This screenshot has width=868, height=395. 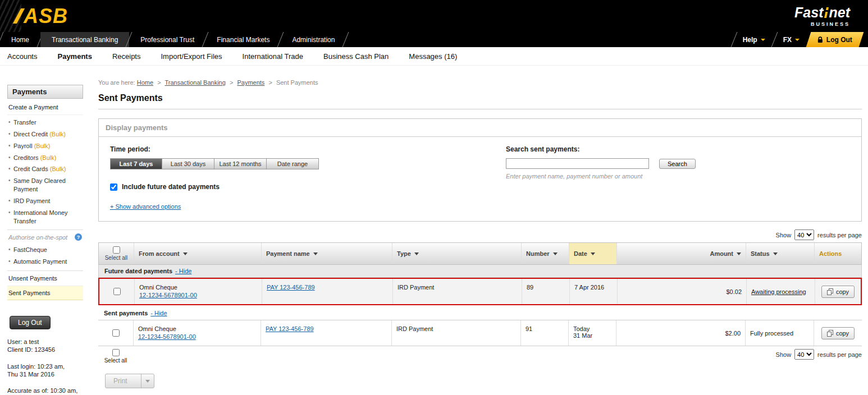 What do you see at coordinates (243, 39) in the screenshot?
I see `tab-financial-markets: Financial Markets` at bounding box center [243, 39].